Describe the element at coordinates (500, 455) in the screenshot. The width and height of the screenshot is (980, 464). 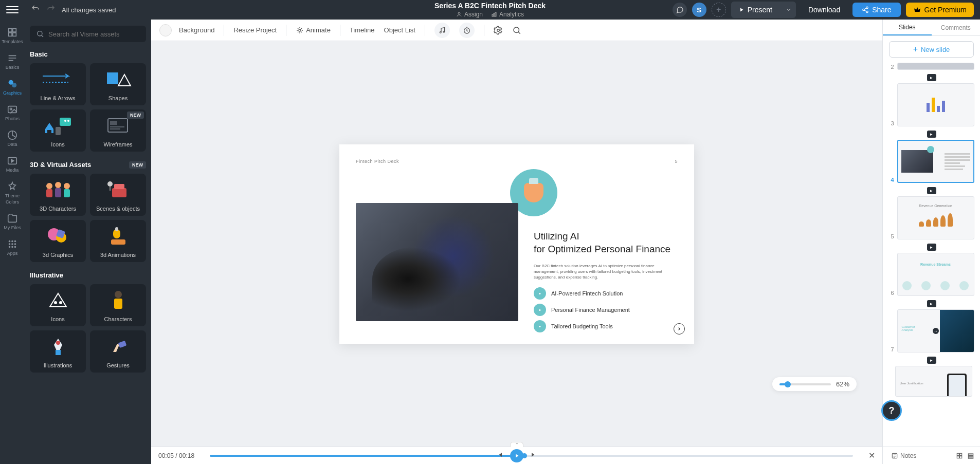
I see `prev-frame-icon` at that location.